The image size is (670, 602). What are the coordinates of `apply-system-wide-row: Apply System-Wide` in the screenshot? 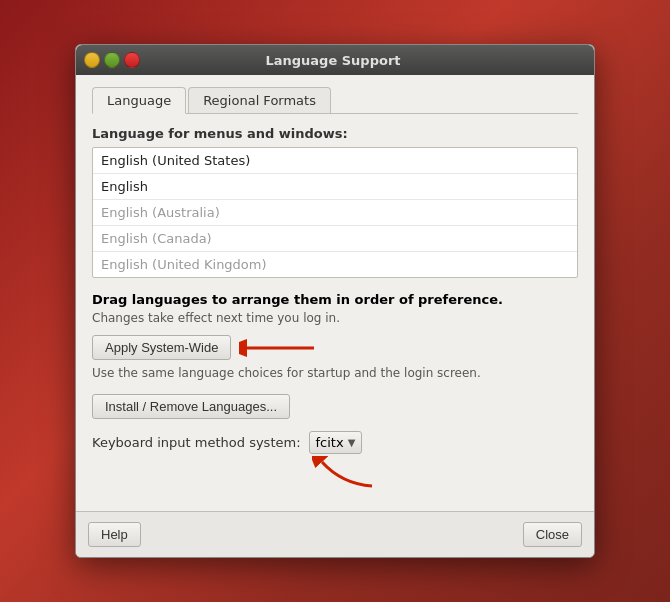 It's located at (335, 348).